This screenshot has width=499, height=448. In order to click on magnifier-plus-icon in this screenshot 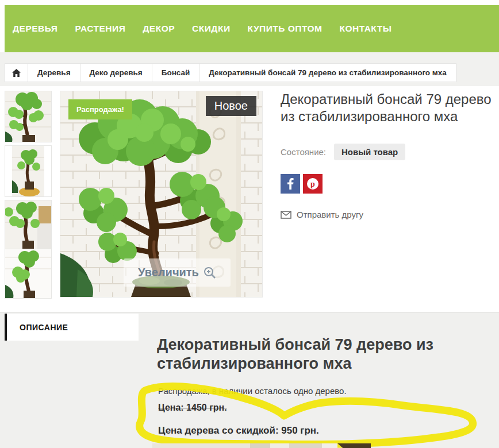, I will do `click(210, 273)`.